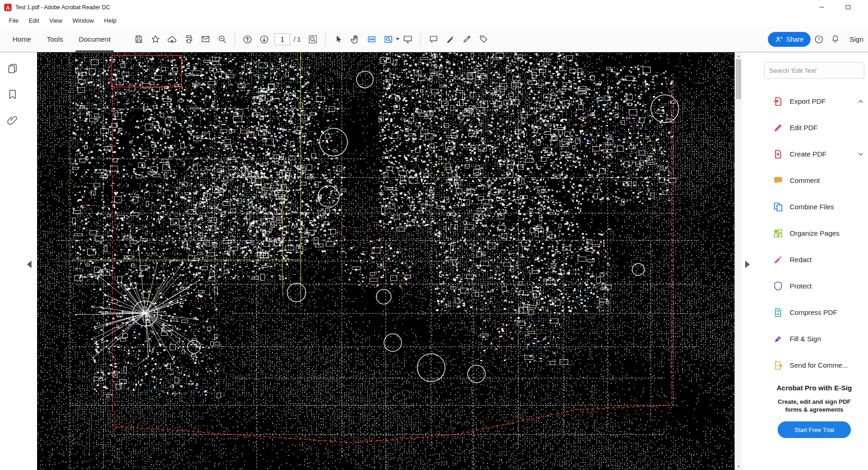 The width and height of the screenshot is (868, 470). Describe the element at coordinates (814, 128) in the screenshot. I see `panel-tool-edit-pdf: Edit PDF` at that location.